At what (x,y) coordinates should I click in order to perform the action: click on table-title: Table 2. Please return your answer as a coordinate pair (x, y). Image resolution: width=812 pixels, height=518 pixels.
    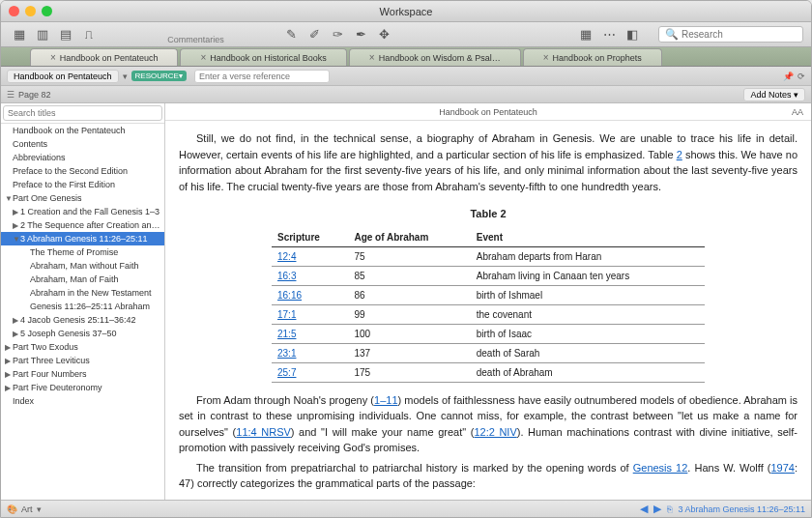
    Looking at the image, I should click on (488, 215).